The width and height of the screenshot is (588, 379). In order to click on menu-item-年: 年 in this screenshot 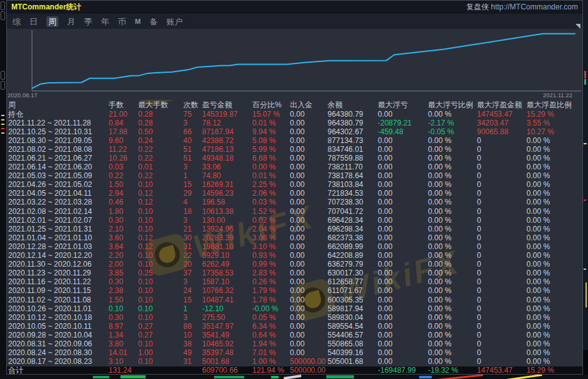, I will do `click(105, 21)`.